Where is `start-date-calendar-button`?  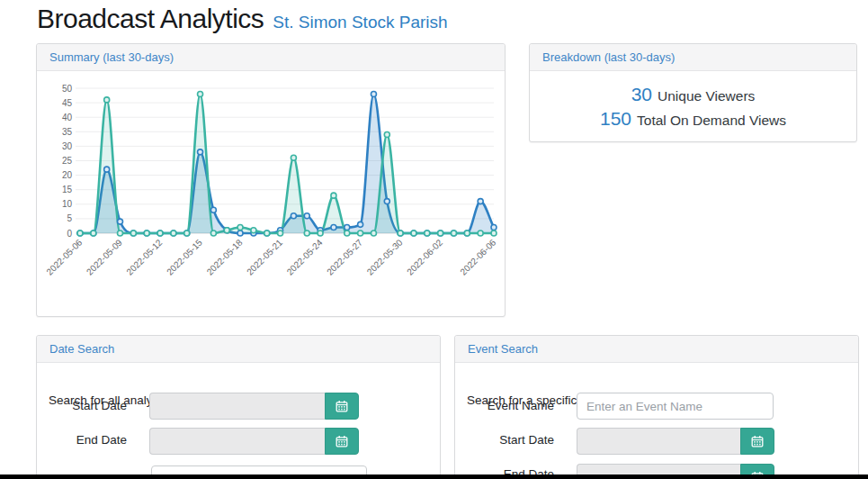 start-date-calendar-button is located at coordinates (342, 406).